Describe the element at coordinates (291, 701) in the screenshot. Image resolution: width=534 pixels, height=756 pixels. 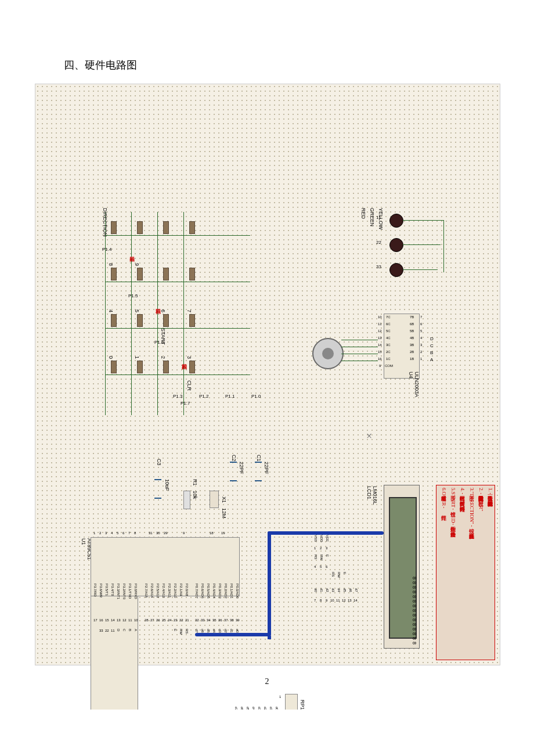
I see `respack-rp1` at that location.